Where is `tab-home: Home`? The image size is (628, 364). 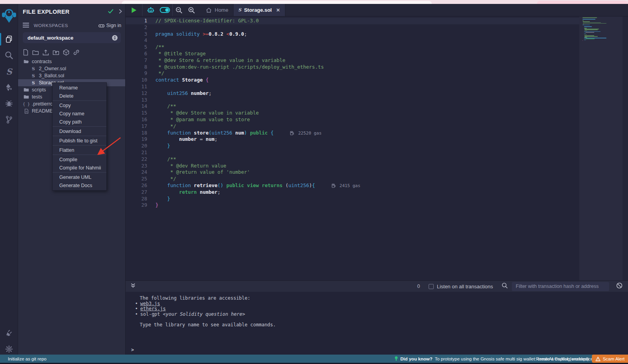 tab-home: Home is located at coordinates (217, 10).